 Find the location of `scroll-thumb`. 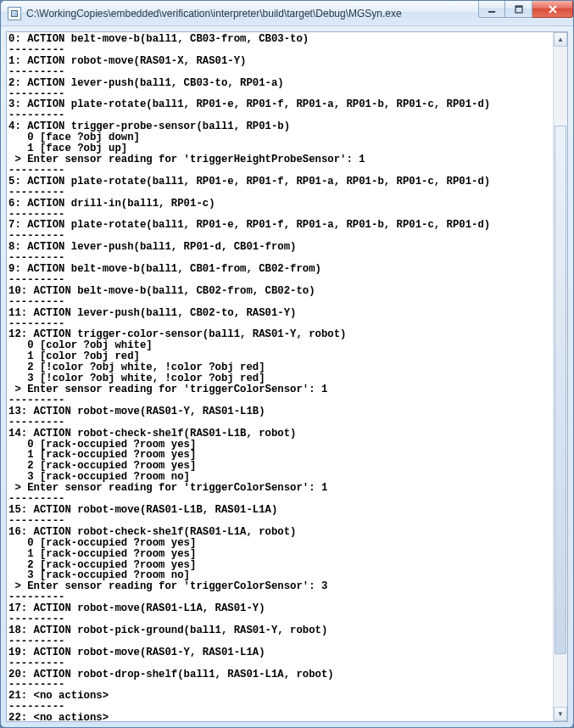

scroll-thumb is located at coordinates (560, 389).